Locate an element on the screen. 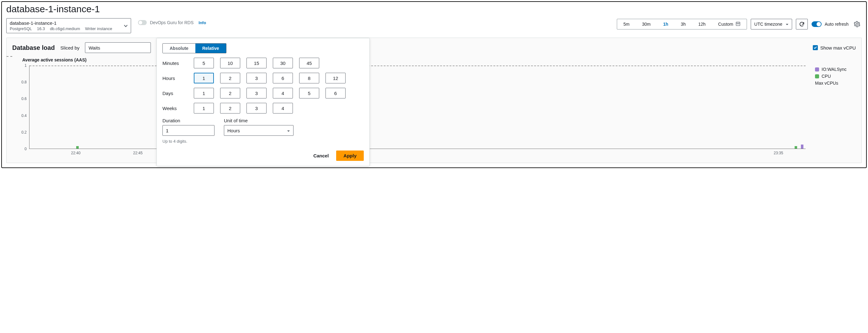 The height and width of the screenshot is (333, 868). x-tick: 23:35 is located at coordinates (778, 153).